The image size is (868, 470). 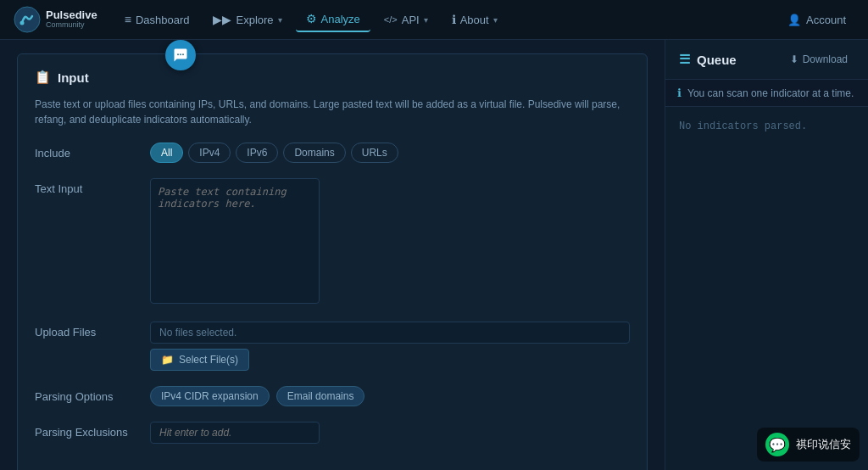 I want to click on input-card-title: Input, so click(x=73, y=78).